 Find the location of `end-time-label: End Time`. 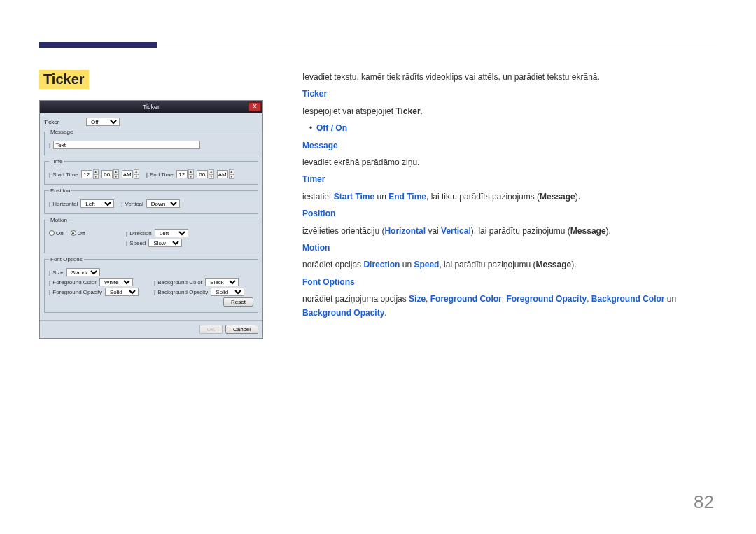

end-time-label: End Time is located at coordinates (162, 175).